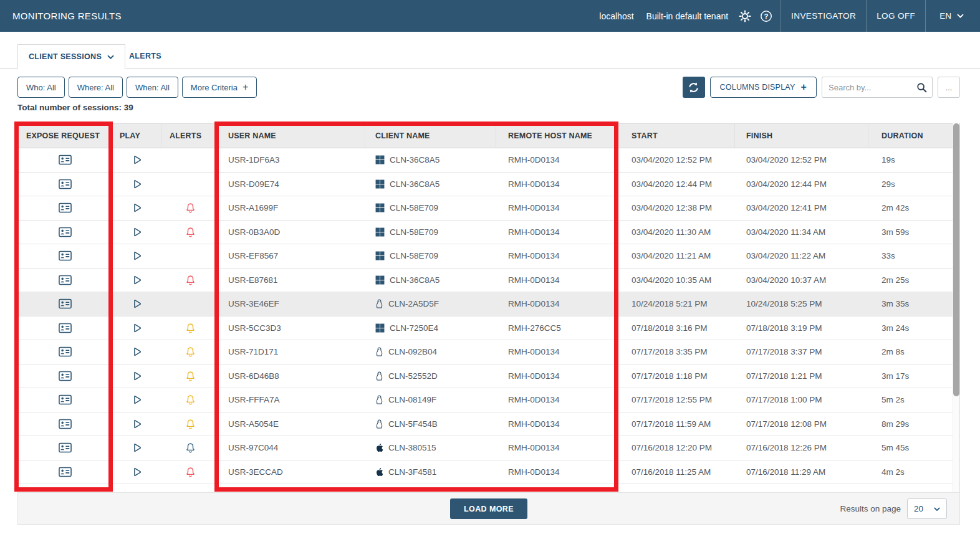  I want to click on language-selector: EN, so click(953, 16).